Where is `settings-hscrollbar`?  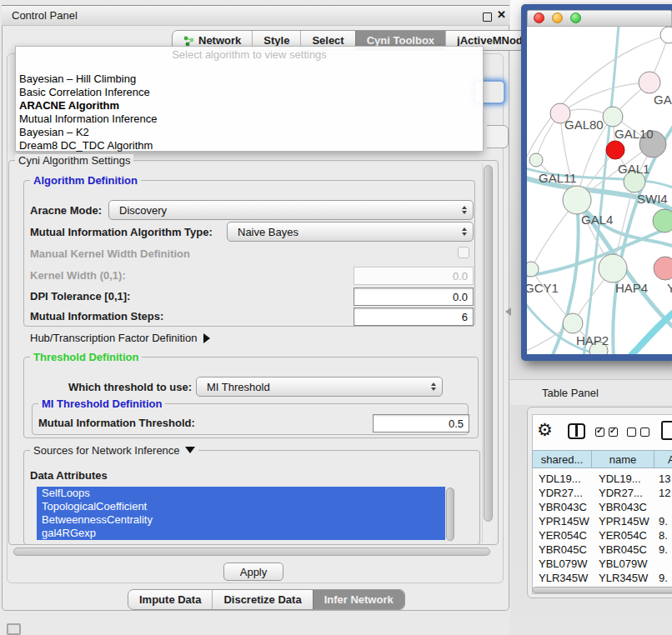
settings-hscrollbar is located at coordinates (253, 552).